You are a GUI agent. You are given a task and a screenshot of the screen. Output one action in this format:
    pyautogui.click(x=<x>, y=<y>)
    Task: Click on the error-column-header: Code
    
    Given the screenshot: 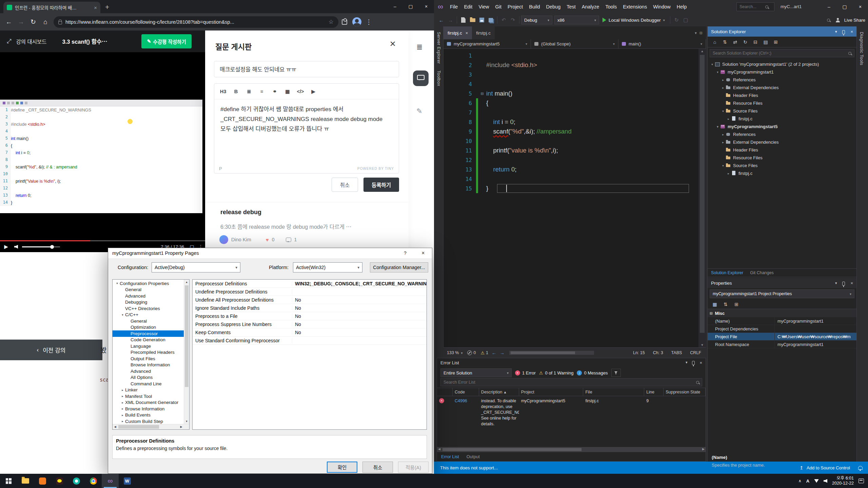 What is the action you would take?
    pyautogui.click(x=466, y=392)
    